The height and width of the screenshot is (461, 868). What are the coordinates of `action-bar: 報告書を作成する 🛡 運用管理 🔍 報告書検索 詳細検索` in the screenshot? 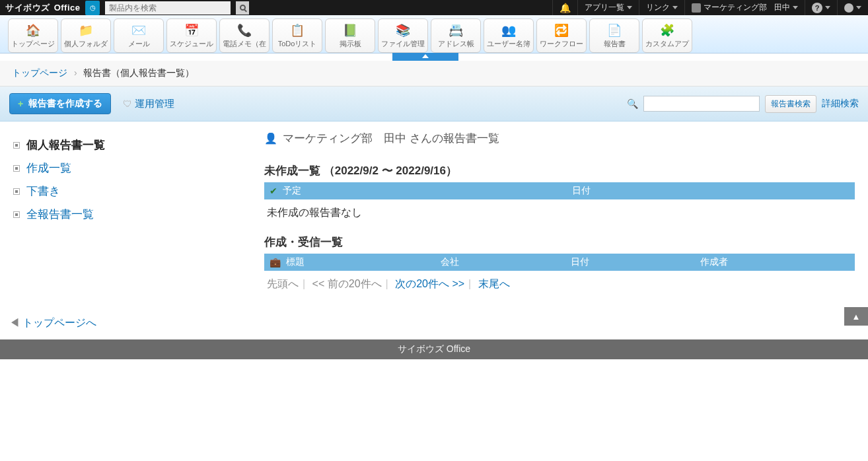 It's located at (434, 104).